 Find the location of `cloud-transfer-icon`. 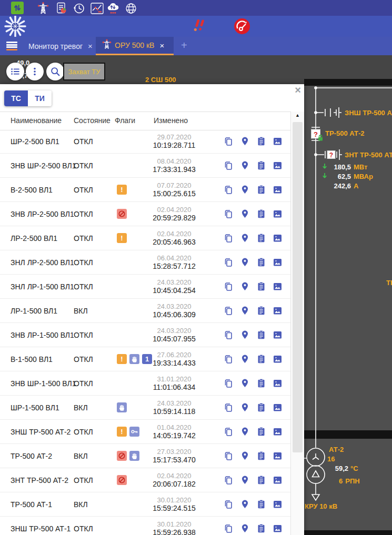

cloud-transfer-icon is located at coordinates (113, 8).